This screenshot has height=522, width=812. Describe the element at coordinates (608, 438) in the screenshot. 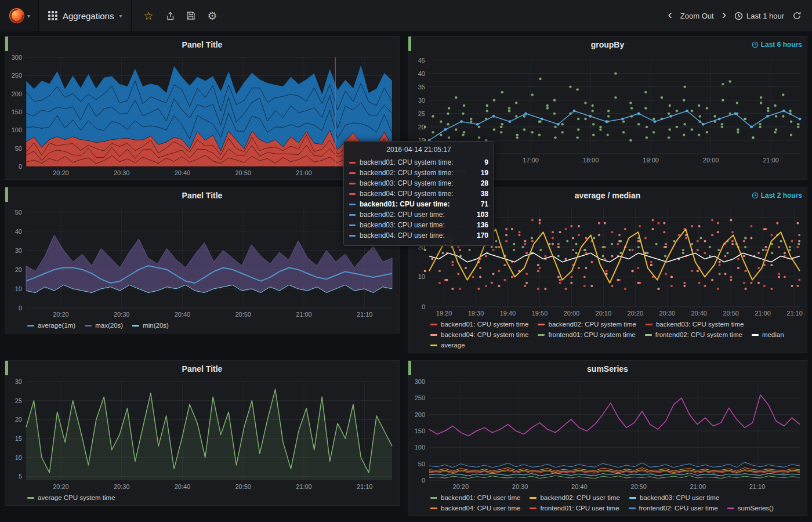

I see `panel-sumseries: sumSeries 20:2020:3020:4020:5021:0021:10…` at that location.